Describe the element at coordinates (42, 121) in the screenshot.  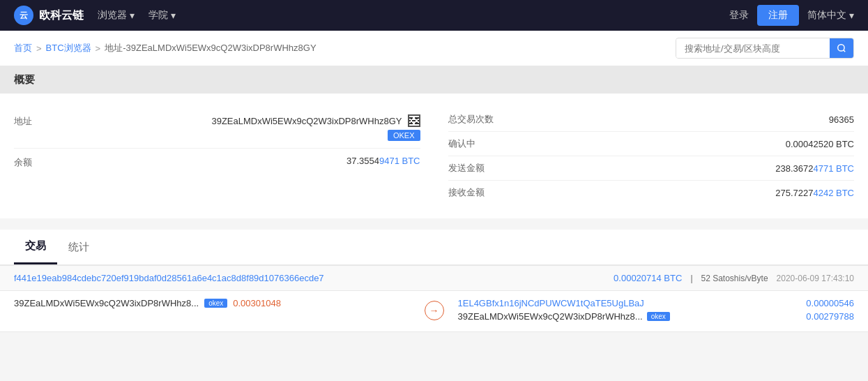
I see `address-label: 地址` at that location.